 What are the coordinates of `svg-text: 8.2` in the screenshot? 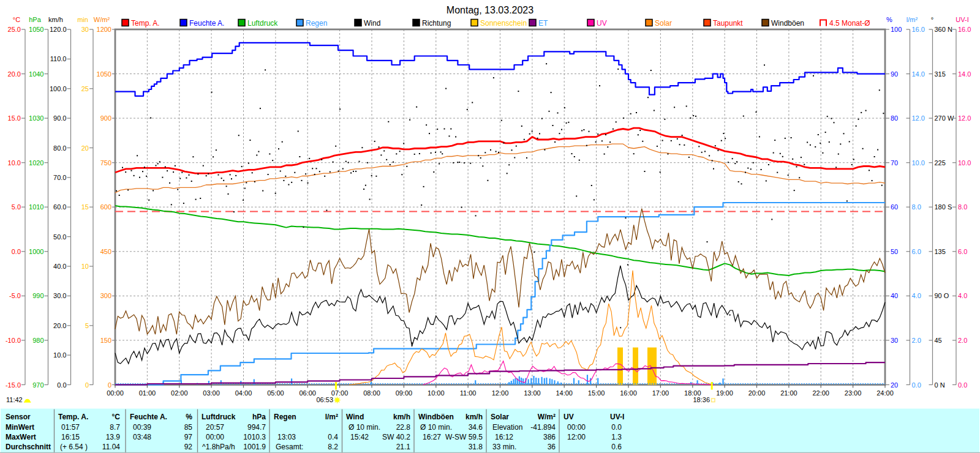 It's located at (333, 447).